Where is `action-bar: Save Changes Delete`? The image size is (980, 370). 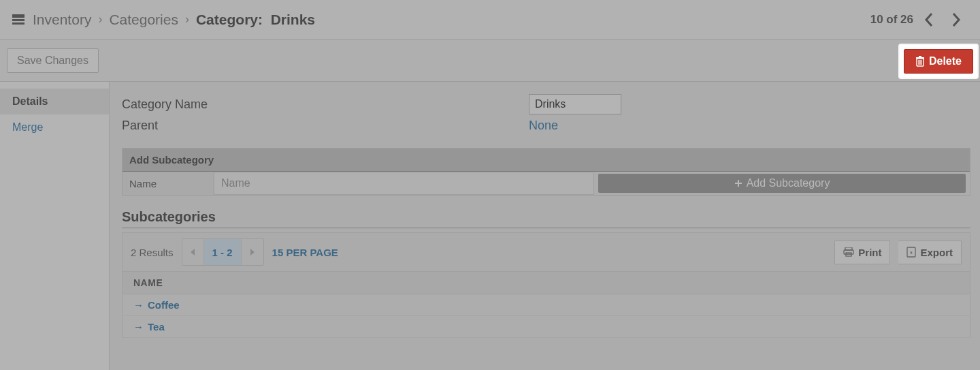 action-bar: Save Changes Delete is located at coordinates (490, 61).